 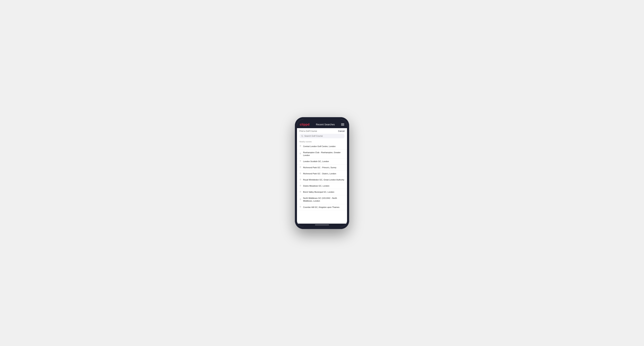 I want to click on course-list-item: Brent Valley Municipal GC, London, so click(x=322, y=192).